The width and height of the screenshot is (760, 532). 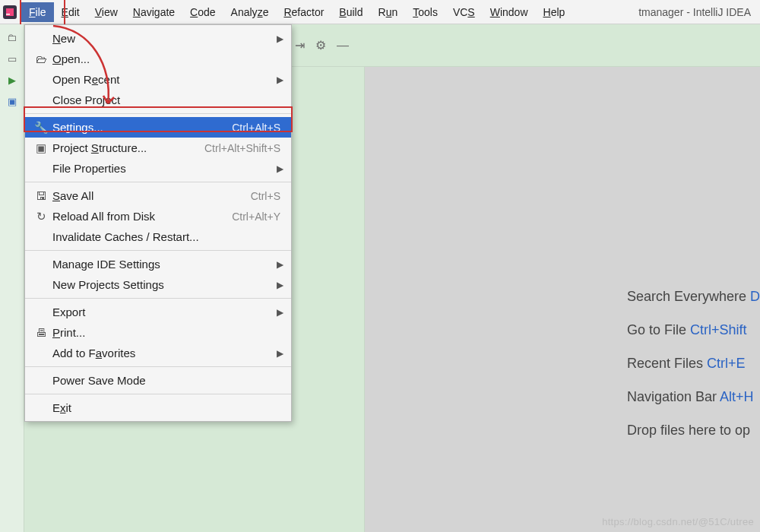 I want to click on minus-icon: —, so click(x=343, y=46).